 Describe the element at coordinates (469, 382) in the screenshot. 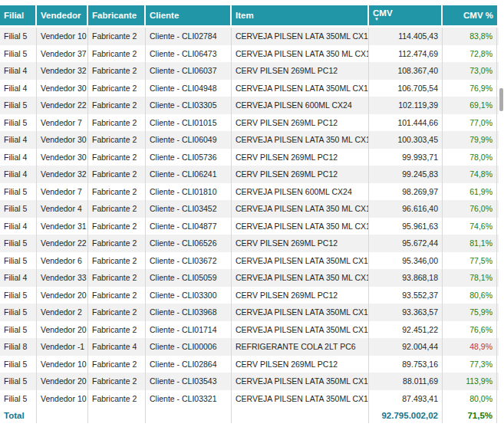

I see `cell-cmv_pct: 113,9%` at that location.